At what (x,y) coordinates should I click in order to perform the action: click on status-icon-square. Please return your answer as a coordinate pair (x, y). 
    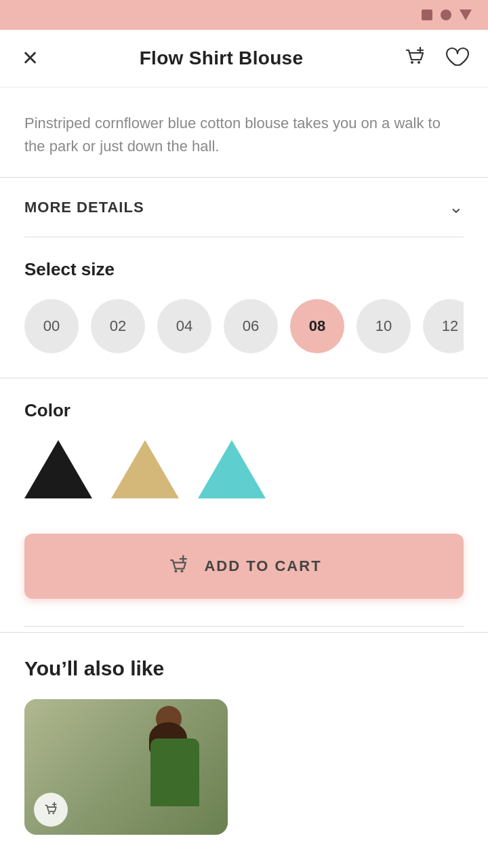
    Looking at the image, I should click on (427, 15).